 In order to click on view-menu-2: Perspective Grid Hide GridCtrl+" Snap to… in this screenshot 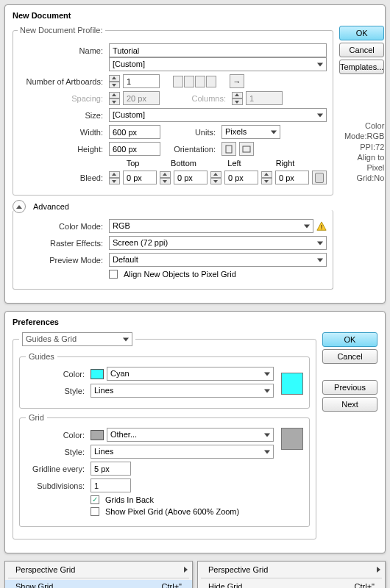, I will do `click(291, 575)`.